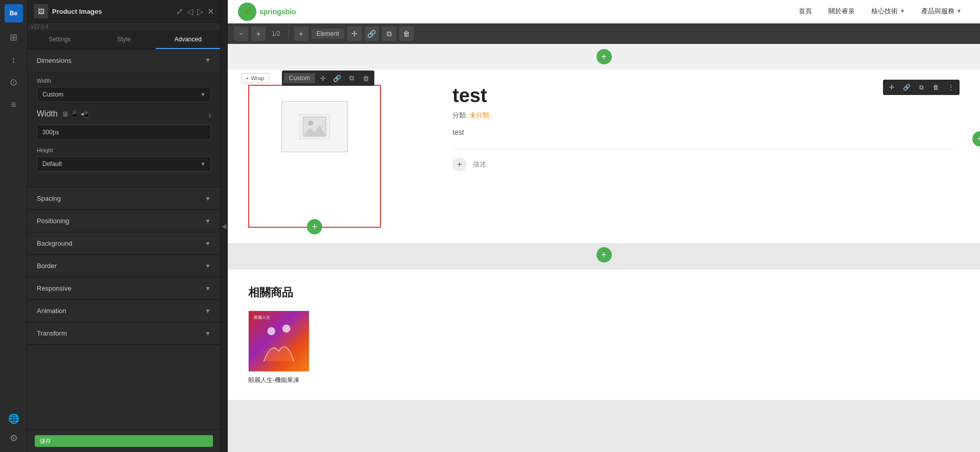 This screenshot has width=980, height=452. I want to click on product-category: 分類: 未分類, so click(706, 115).